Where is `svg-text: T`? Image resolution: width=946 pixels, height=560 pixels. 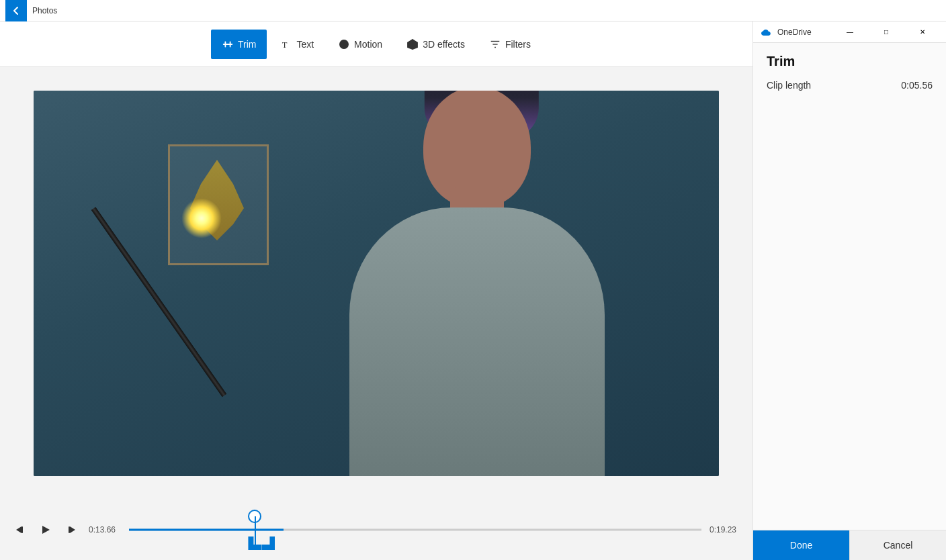 svg-text: T is located at coordinates (285, 45).